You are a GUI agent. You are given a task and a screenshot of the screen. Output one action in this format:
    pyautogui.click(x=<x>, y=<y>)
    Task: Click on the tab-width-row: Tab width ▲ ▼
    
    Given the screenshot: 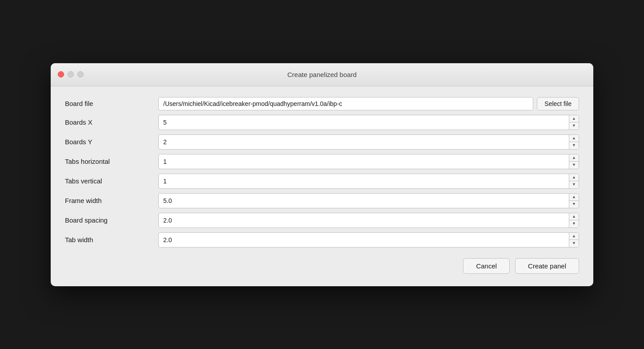 What is the action you would take?
    pyautogui.click(x=322, y=240)
    